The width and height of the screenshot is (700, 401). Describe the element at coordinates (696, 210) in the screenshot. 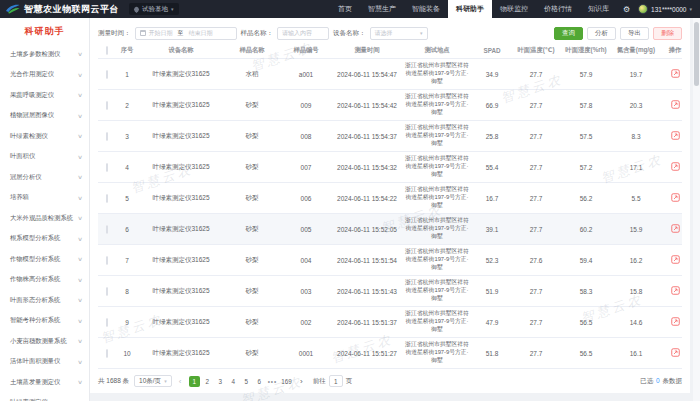

I see `vertical-scrollbar` at that location.